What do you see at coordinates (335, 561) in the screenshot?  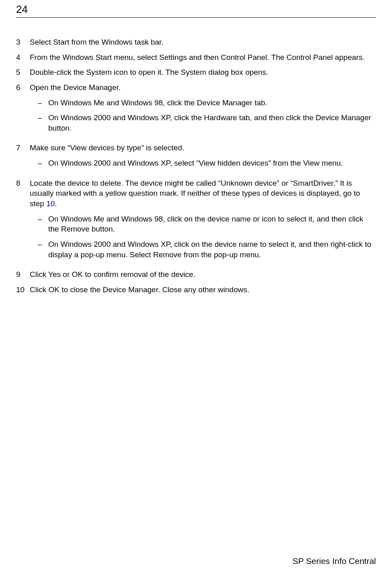 I see `footer-text: SP Series Info Central` at bounding box center [335, 561].